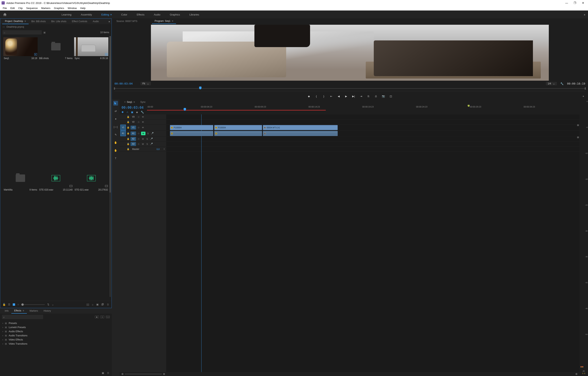 This screenshot has width=588, height=376. Describe the element at coordinates (15, 22) in the screenshot. I see `tab-project: Project: Deathtrip ≡` at that location.